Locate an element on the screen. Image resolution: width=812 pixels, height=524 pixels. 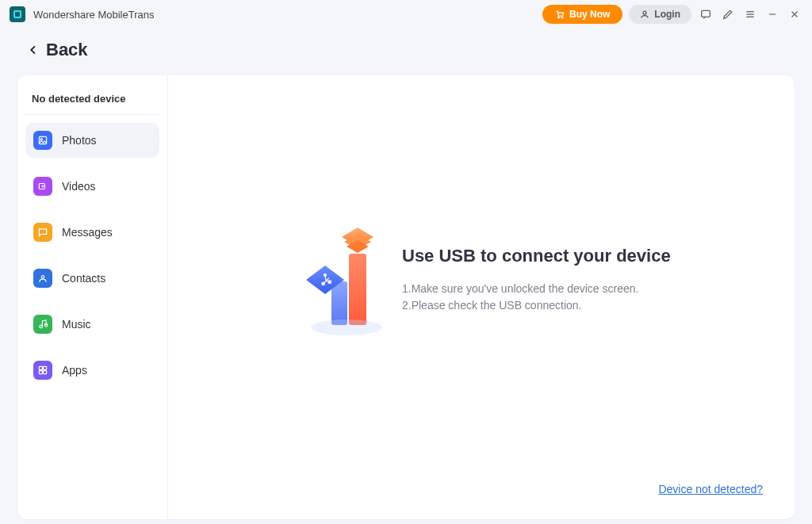
message-step1: 1.Make sure you've unlocked the device s… is located at coordinates (536, 289).